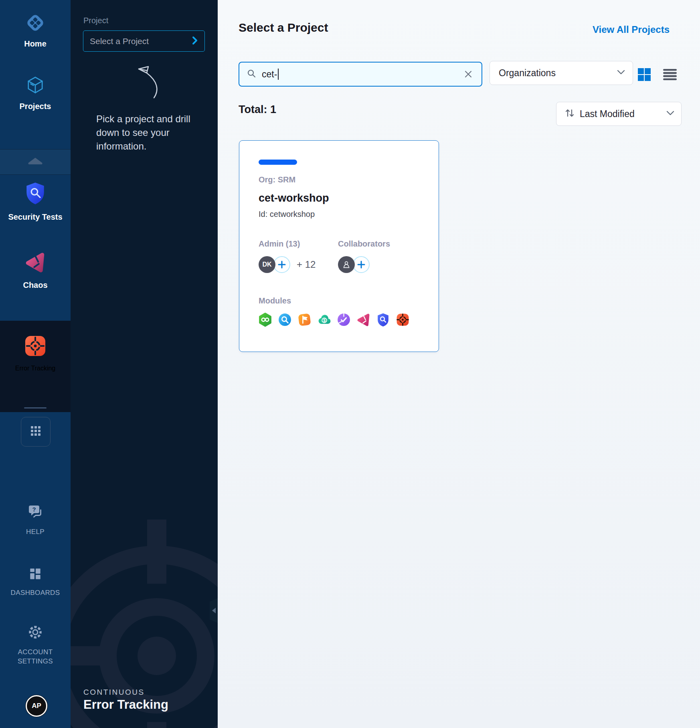 The image size is (700, 728). What do you see at coordinates (621, 114) in the screenshot?
I see `sort-value: Last Modified` at bounding box center [621, 114].